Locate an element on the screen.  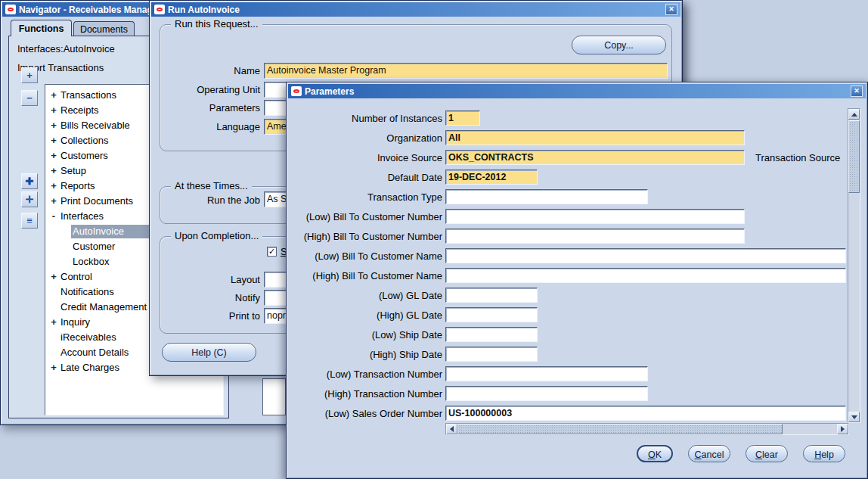
scroll-left-icon is located at coordinates (452, 429).